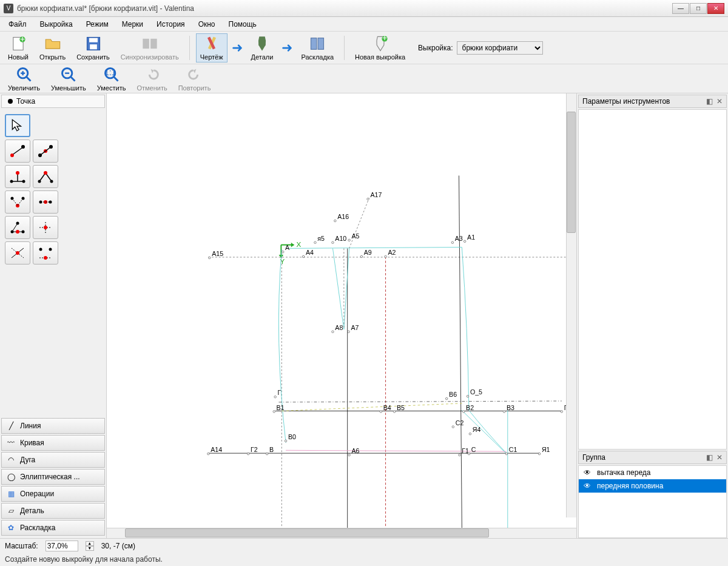 Image resolution: width=728 pixels, height=566 pixels. I want to click on minimize-button: —, so click(681, 8).